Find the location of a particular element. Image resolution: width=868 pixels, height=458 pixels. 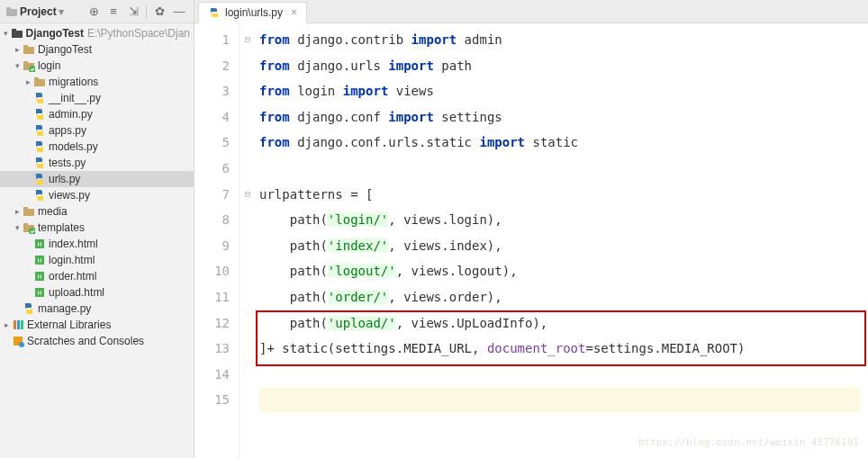

code-line: ]+ static(settings.MEDIA_URL, document_r… is located at coordinates (560, 349).